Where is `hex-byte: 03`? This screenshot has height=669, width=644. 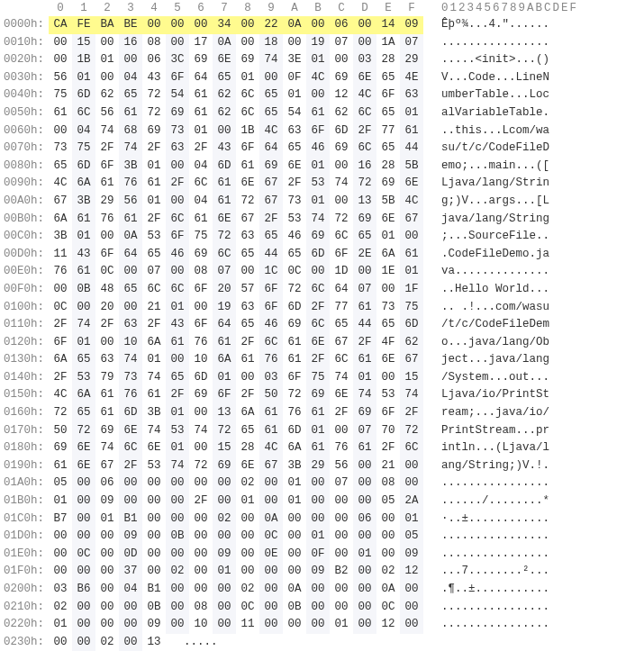 hex-byte: 03 is located at coordinates (365, 60).